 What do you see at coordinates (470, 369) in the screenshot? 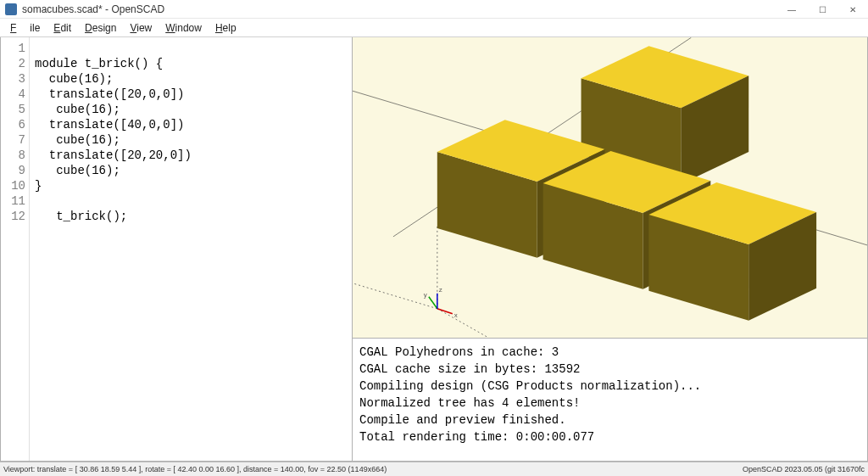
I see `console-line: CGAL cache size in bytes: 13592` at bounding box center [470, 369].